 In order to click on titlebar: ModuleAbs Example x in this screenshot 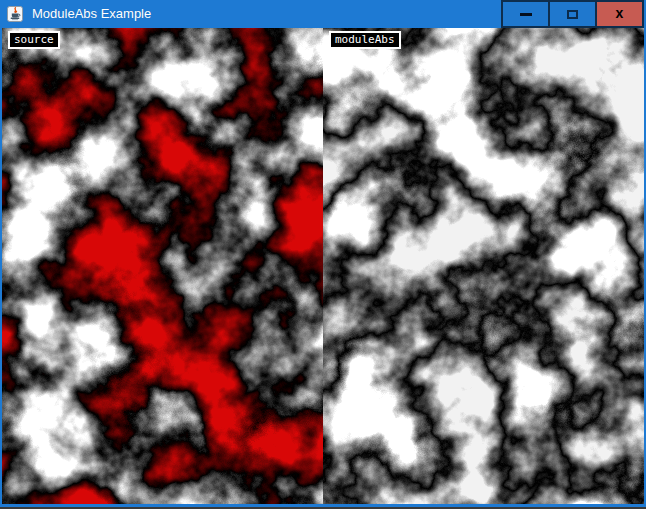, I will do `click(323, 14)`.